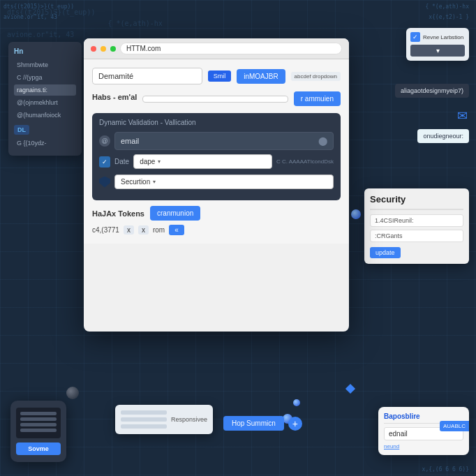 The height and width of the screenshot is (476, 476). What do you see at coordinates (445, 469) in the screenshot?
I see `corner-code-br: x,{,(6 6 6 6)}` at bounding box center [445, 469].